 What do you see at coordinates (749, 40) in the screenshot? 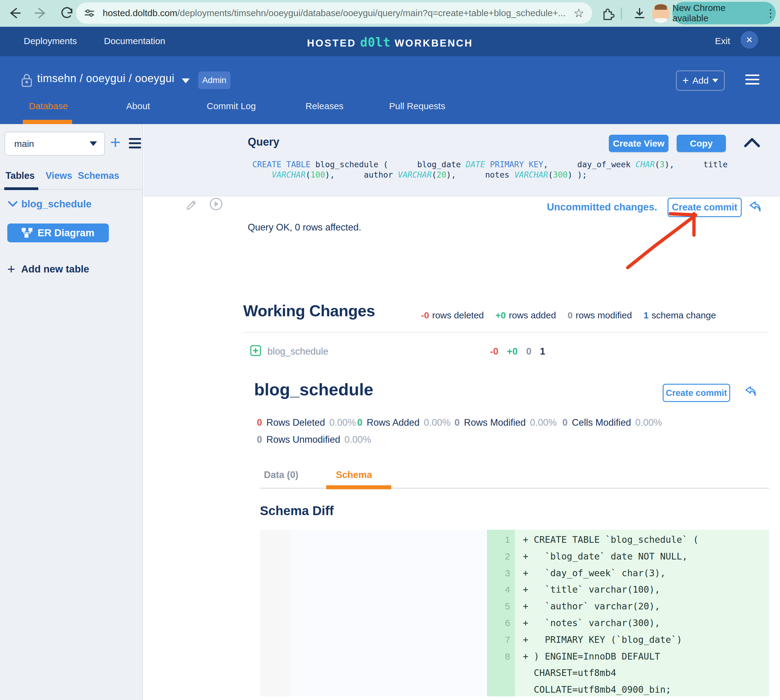
I see `close-icon: ×` at bounding box center [749, 40].